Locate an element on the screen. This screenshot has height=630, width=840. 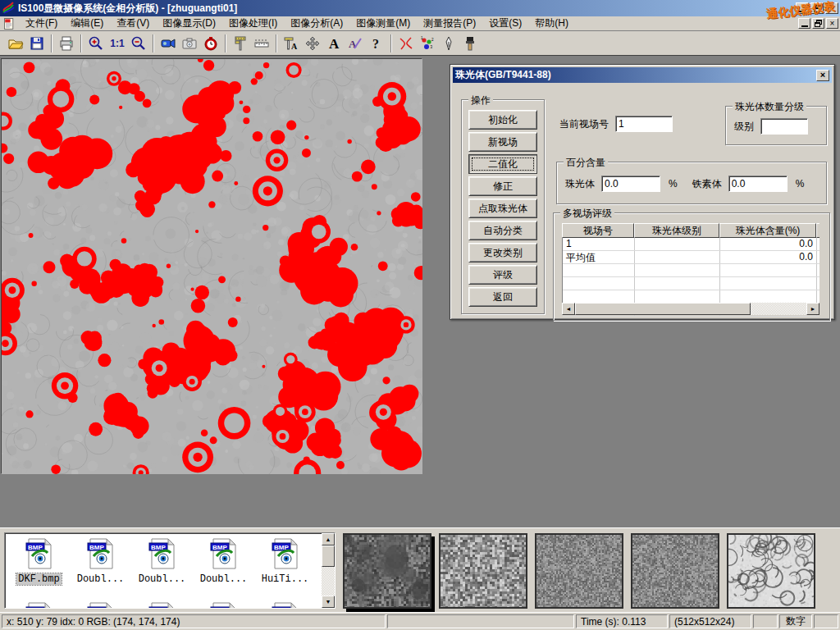
pen-button is located at coordinates (449, 43).